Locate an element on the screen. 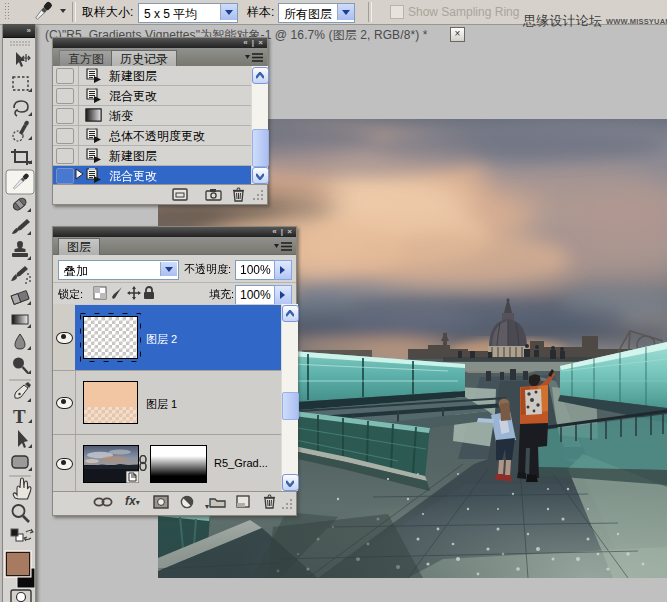  svg-text: T is located at coordinates (20, 416).